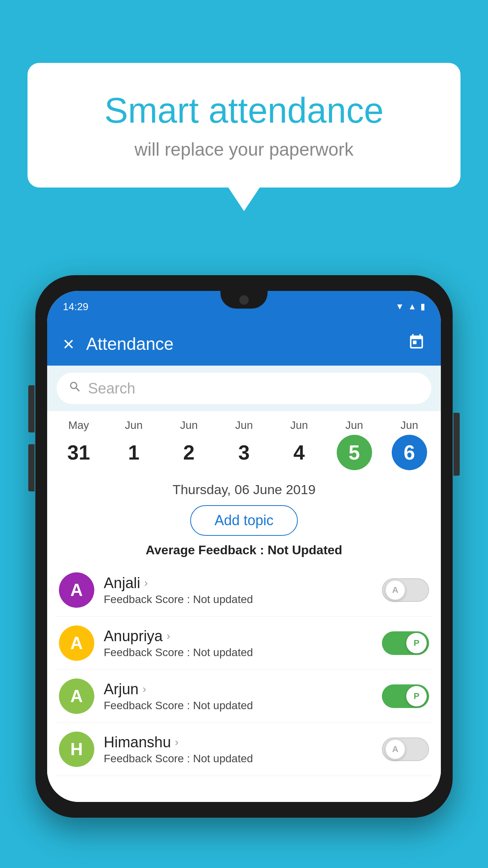  What do you see at coordinates (244, 111) in the screenshot?
I see `speech-bubble-title: Smart attendance` at bounding box center [244, 111].